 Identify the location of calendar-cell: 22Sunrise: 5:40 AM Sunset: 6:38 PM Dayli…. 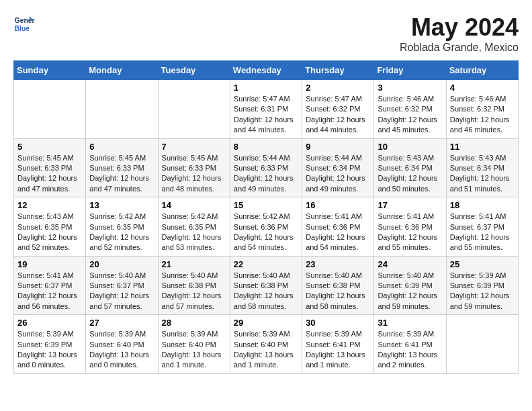
(266, 285).